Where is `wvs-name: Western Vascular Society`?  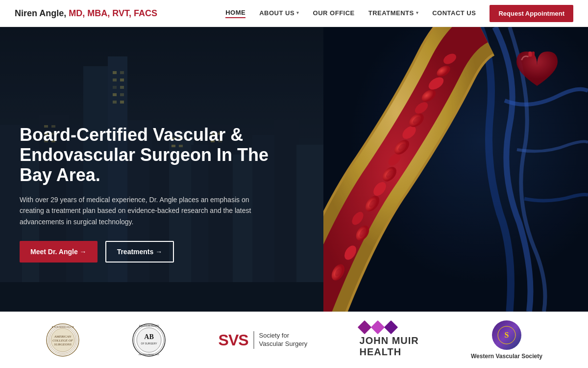
wvs-name: Western Vascular Society is located at coordinates (507, 356).